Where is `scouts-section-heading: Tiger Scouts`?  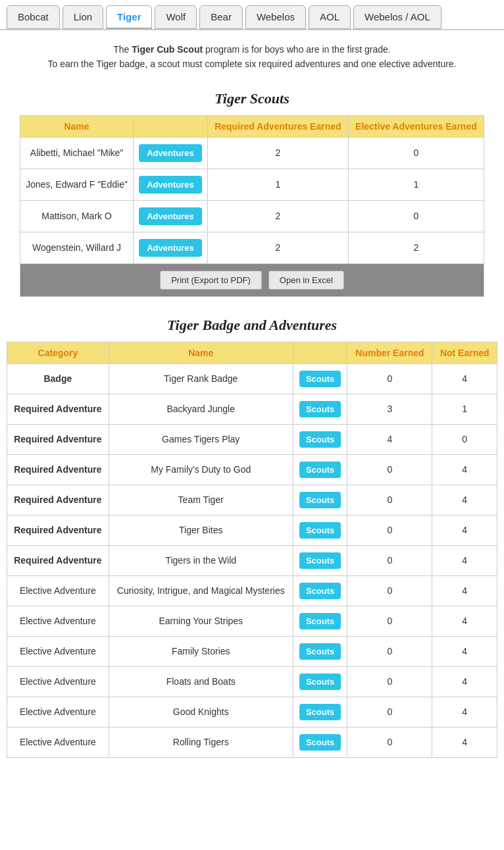 scouts-section-heading: Tiger Scouts is located at coordinates (252, 99).